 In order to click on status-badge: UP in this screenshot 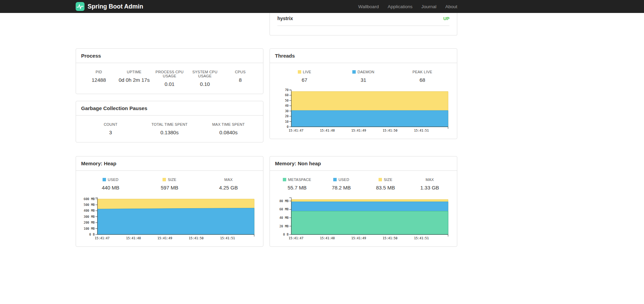, I will do `click(446, 18)`.